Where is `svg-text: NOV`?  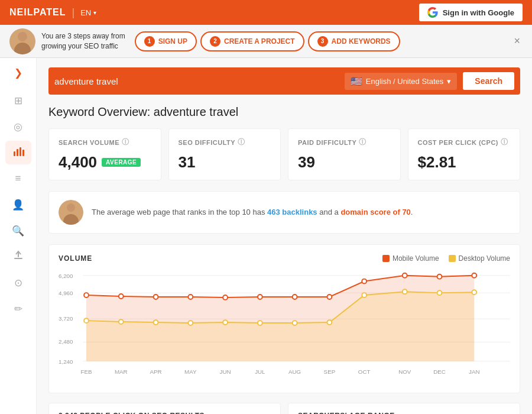 svg-text: NOV is located at coordinates (405, 371).